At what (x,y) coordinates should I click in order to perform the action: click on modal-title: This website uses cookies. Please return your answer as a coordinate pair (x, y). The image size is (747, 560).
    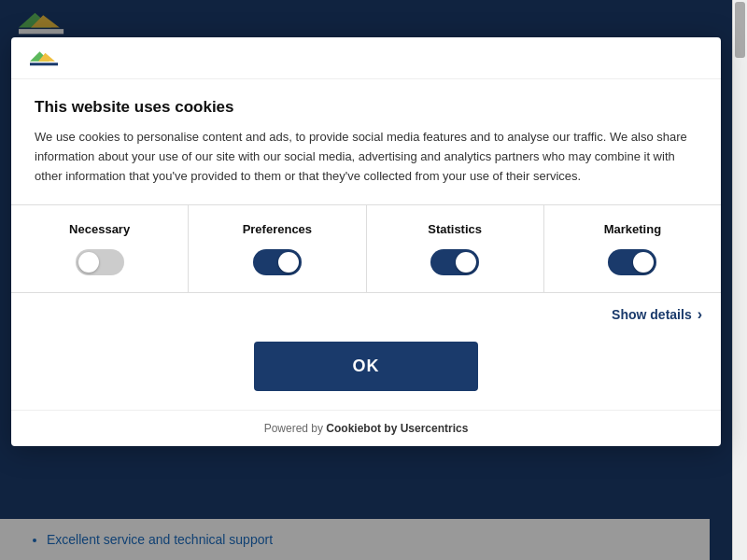
    Looking at the image, I should click on (366, 107).